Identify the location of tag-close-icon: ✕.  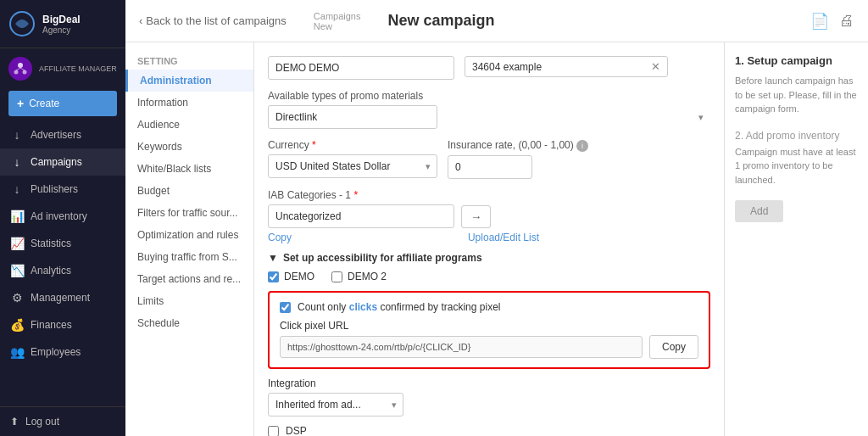
(656, 66).